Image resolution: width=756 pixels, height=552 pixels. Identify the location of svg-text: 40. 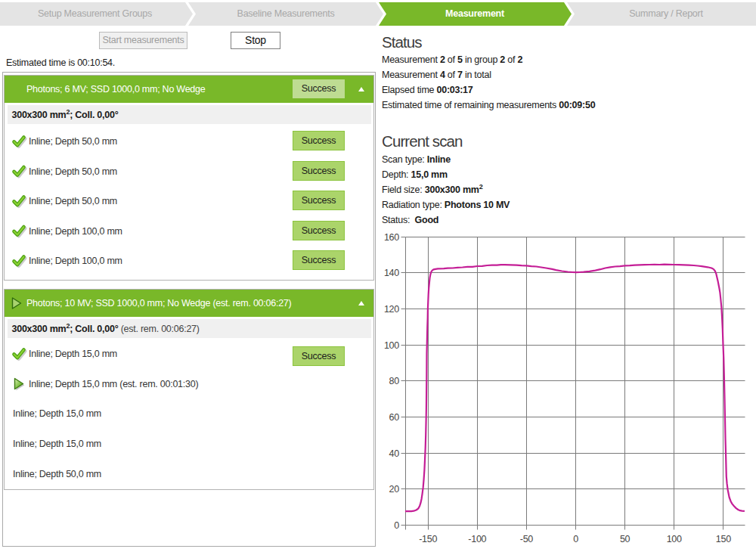
(395, 454).